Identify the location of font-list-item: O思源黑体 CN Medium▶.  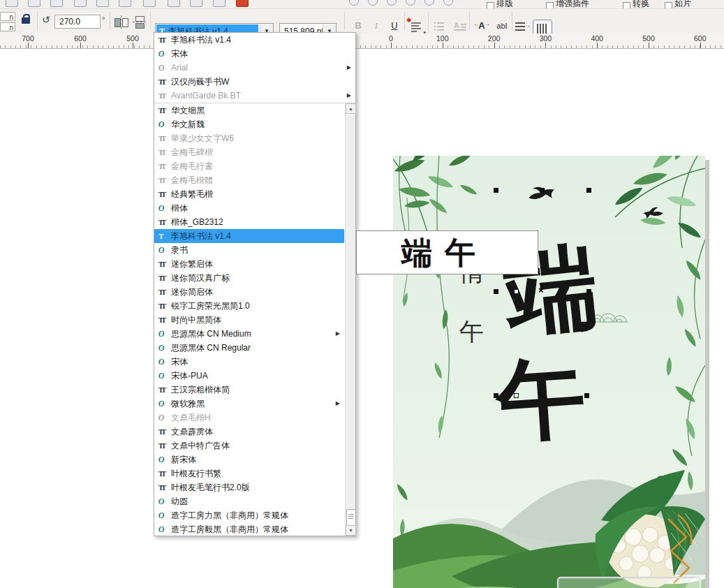
(249, 334).